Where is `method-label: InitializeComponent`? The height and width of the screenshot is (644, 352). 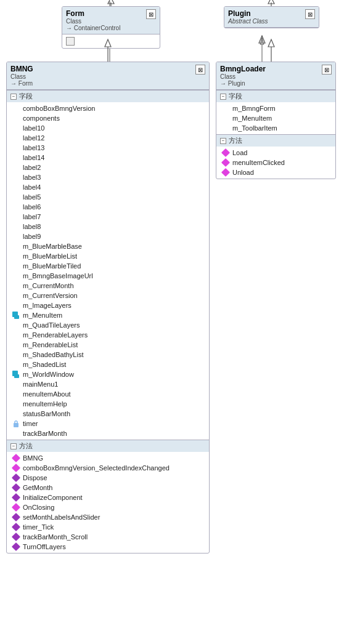
method-label: InitializeComponent is located at coordinates (53, 497).